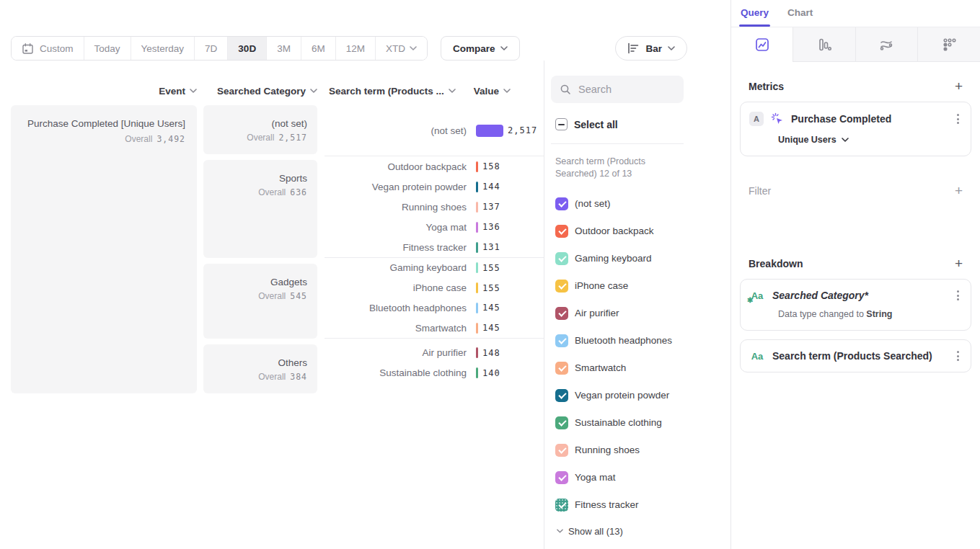 The image size is (980, 549). Describe the element at coordinates (653, 49) in the screenshot. I see `chart-type-label: Bar` at that location.